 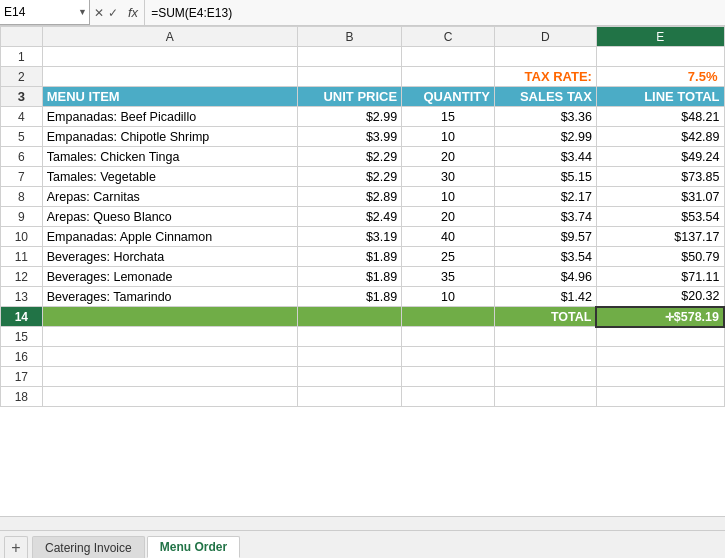 I want to click on cell-b9: $2.49, so click(x=349, y=217).